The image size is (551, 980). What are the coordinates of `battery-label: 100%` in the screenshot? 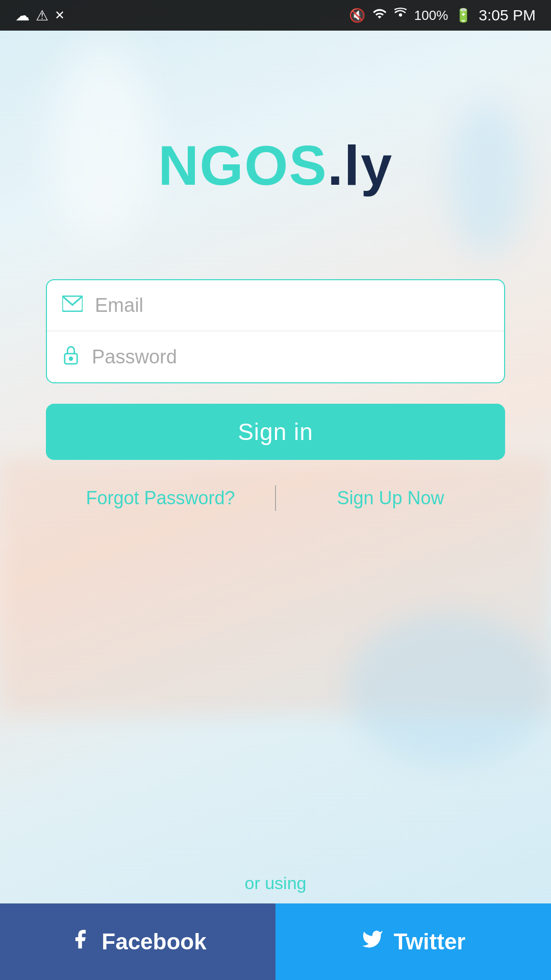 It's located at (432, 15).